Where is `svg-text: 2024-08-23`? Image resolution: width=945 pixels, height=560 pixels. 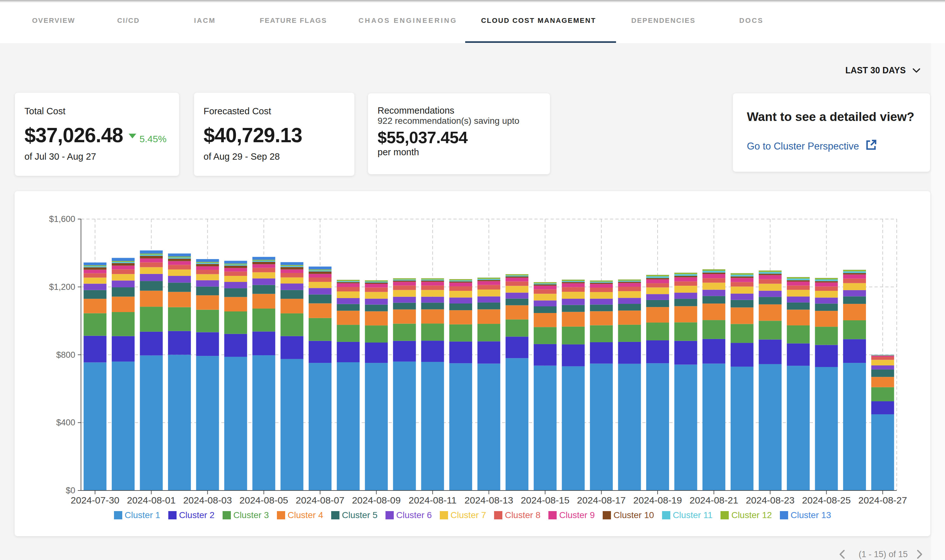
svg-text: 2024-08-23 is located at coordinates (770, 500).